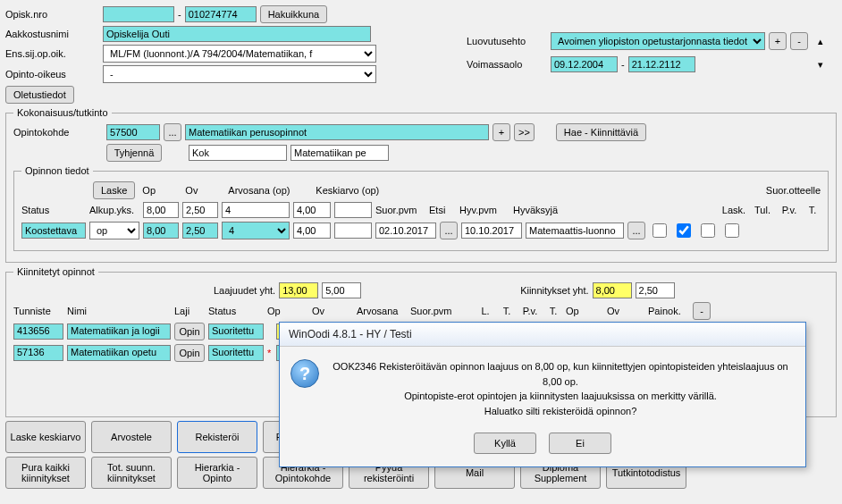 The height and width of the screenshot is (504, 842). What do you see at coordinates (778, 41) in the screenshot?
I see `plus-button: +` at bounding box center [778, 41].